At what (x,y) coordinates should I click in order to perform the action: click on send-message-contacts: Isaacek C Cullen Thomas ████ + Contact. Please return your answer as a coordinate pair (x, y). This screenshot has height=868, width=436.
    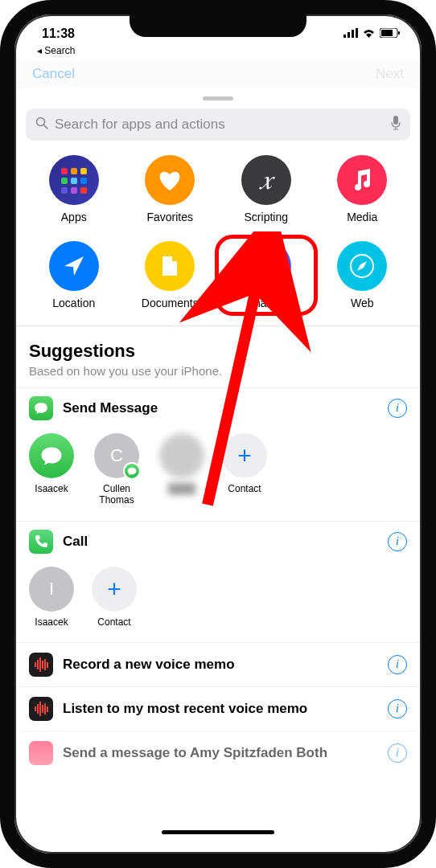
    Looking at the image, I should click on (218, 474).